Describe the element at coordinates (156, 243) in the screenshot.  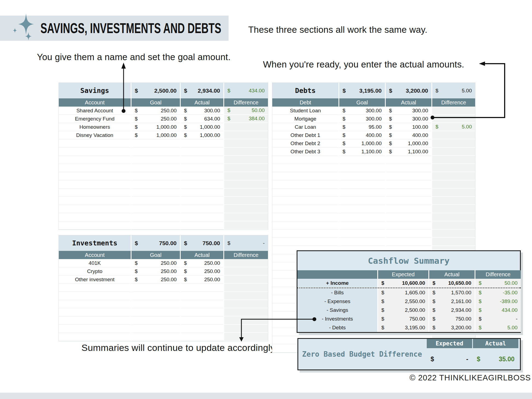
I see `summary-goal-cell: $750.00` at that location.